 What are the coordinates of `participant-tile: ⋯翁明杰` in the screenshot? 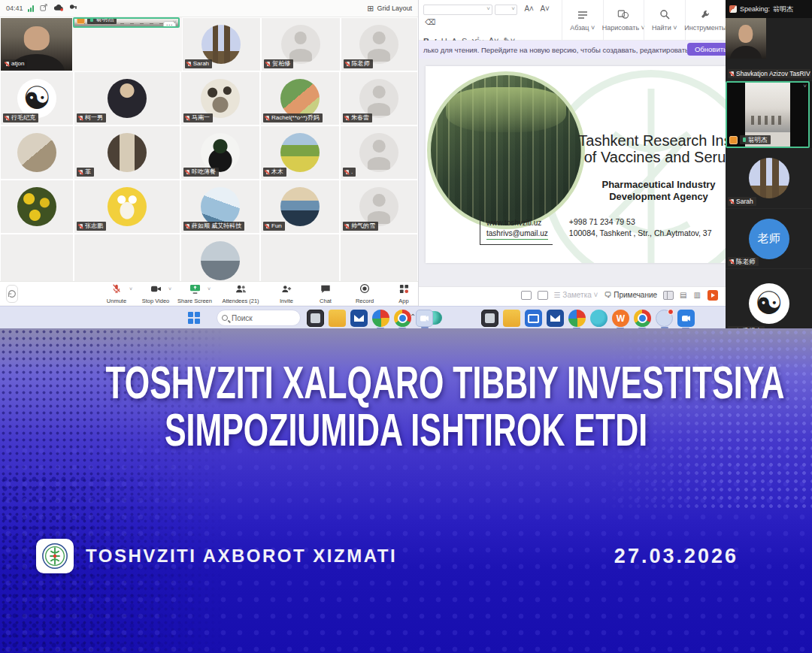 It's located at (126, 23).